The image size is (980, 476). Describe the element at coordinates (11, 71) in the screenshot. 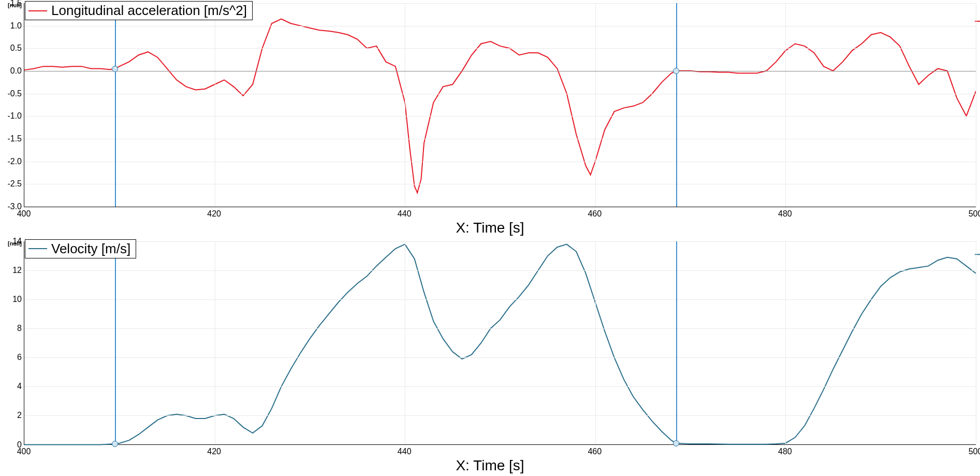

I see `y-tick-label: 0.0` at that location.